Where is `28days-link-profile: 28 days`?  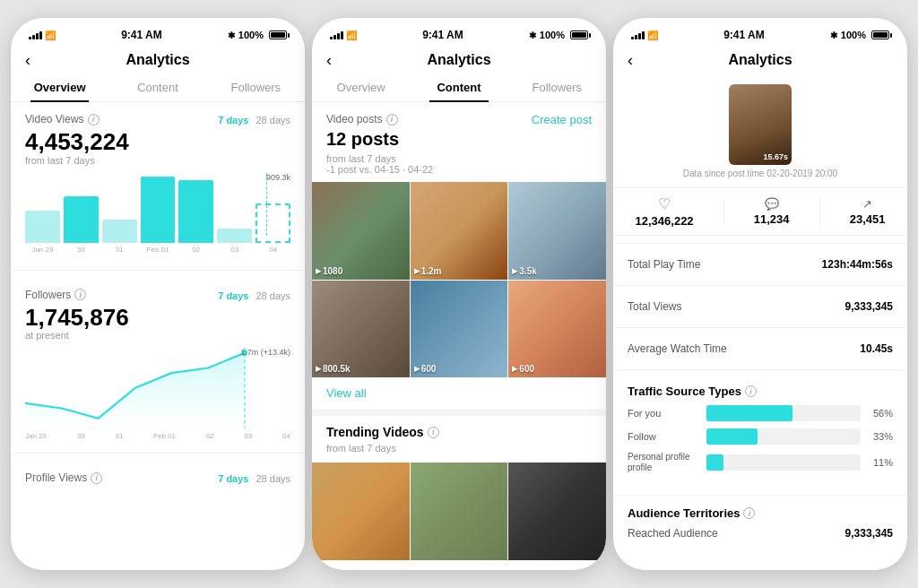
28days-link-profile: 28 days is located at coordinates (273, 479).